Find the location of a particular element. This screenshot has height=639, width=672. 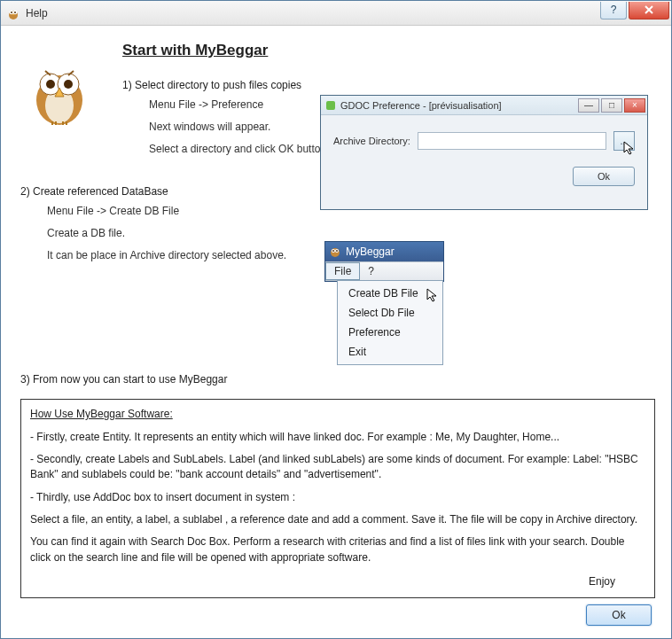

step1-title: 1) Select directory to push files copies is located at coordinates (388, 85).